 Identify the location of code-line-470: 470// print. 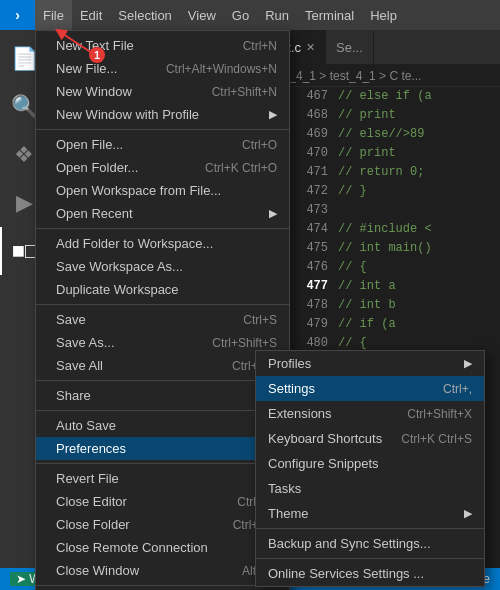
(380, 154).